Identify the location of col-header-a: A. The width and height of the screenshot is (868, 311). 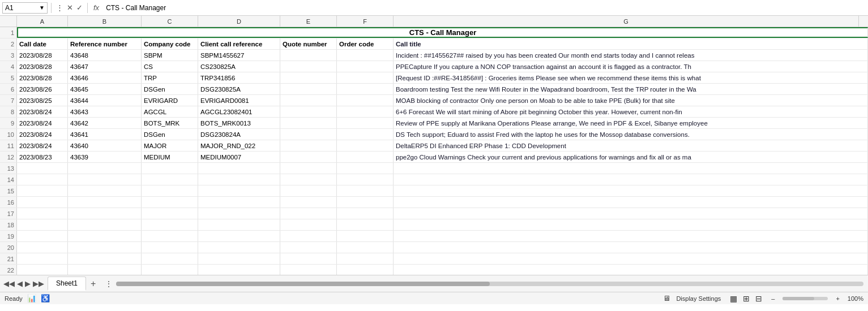
(42, 21).